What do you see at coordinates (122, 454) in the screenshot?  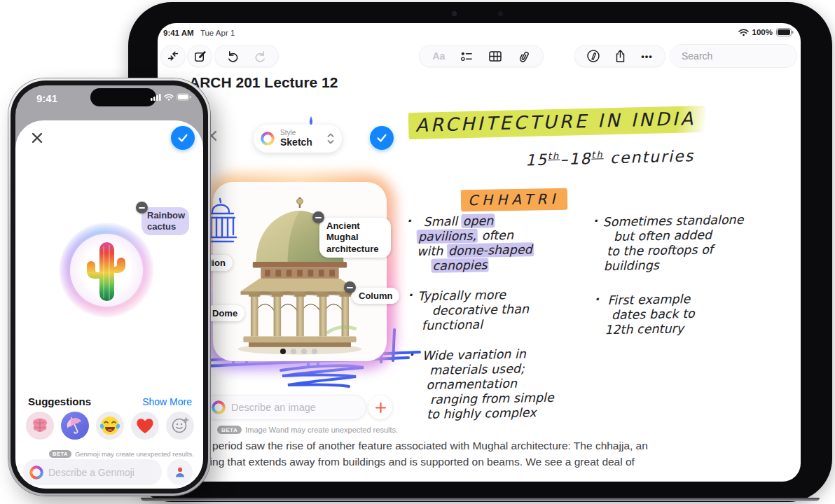 I see `genmoji-beta-disclaimer: BETA Genmoji may create unexpected resul…` at bounding box center [122, 454].